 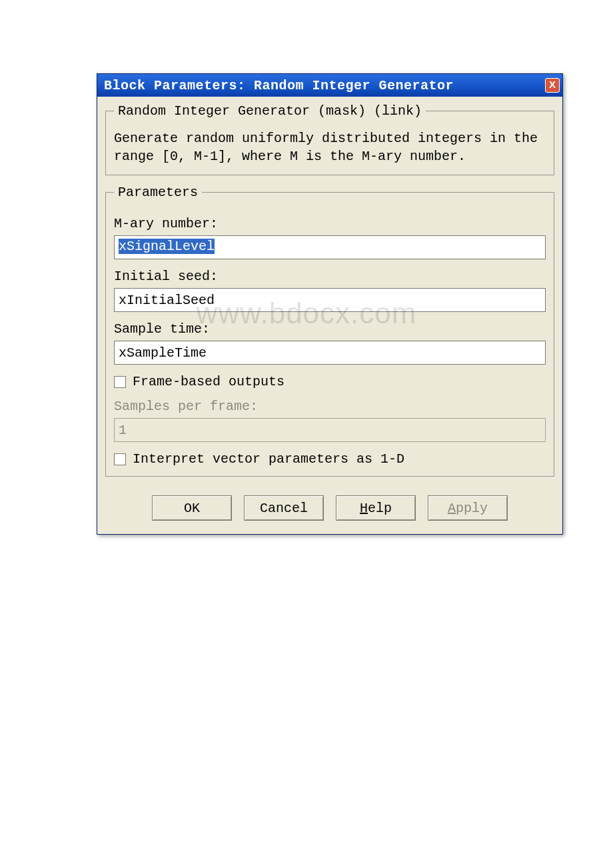 I want to click on apply-underline: A, so click(x=452, y=508).